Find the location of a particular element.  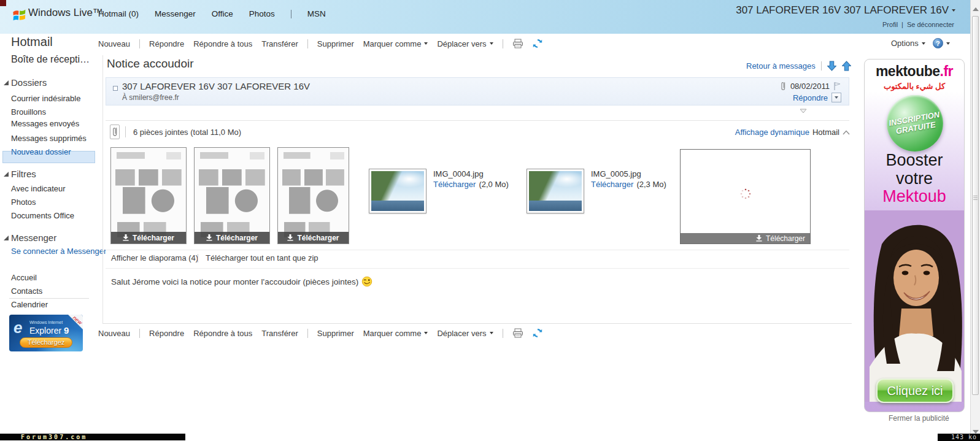

download-doc-3-button: Télécharger is located at coordinates (313, 238).